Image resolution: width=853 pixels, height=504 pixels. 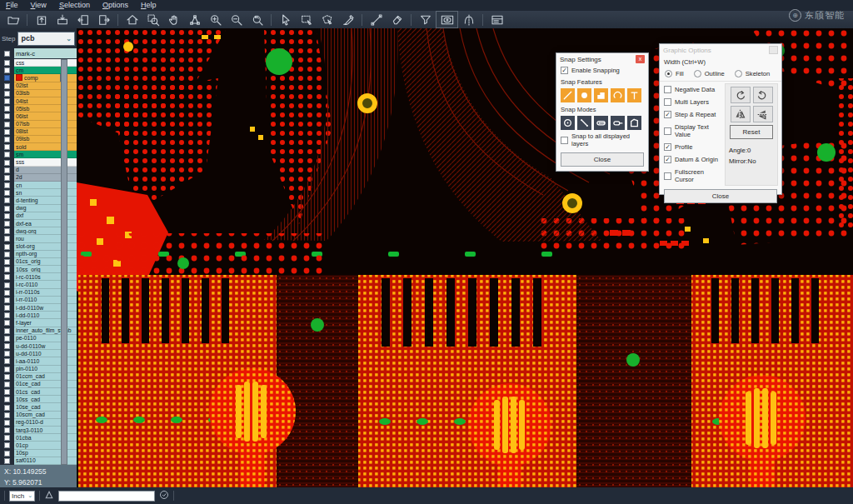 I want to click on zoom-window-icon, so click(x=153, y=20).